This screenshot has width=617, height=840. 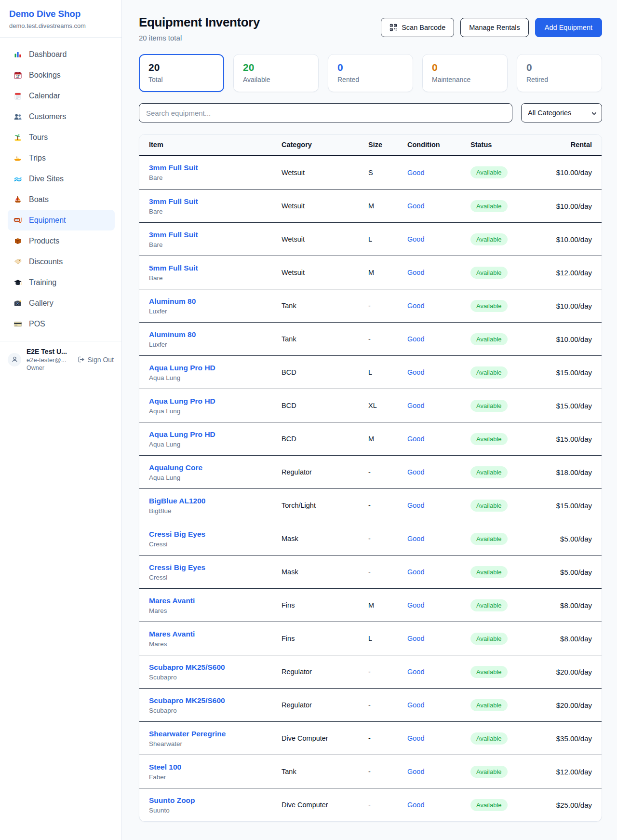 What do you see at coordinates (465, 68) in the screenshot?
I see `stat-value: 0` at bounding box center [465, 68].